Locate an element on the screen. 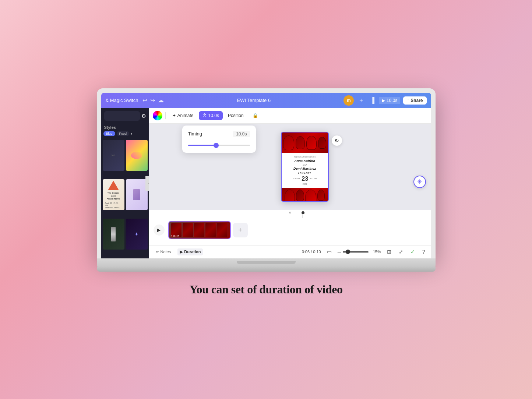 Image resolution: width=532 pixels, height=399 pixels. category-tabs: Blue Food › is located at coordinates (125, 135).